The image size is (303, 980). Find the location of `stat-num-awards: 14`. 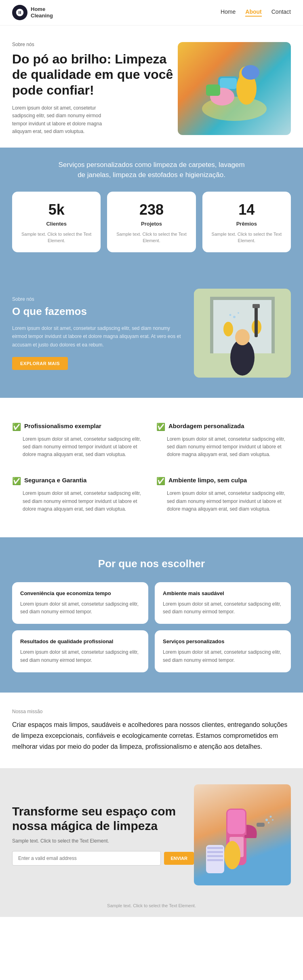

stat-num-awards: 14 is located at coordinates (246, 210).